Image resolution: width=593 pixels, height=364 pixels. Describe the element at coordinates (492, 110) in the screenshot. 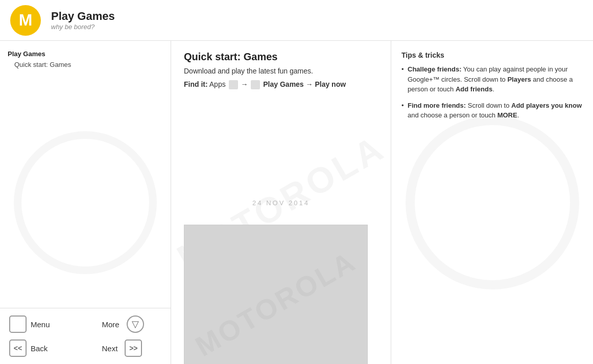

I see `tip-item-2: Find more friends: Scroll down to Add pl…` at that location.